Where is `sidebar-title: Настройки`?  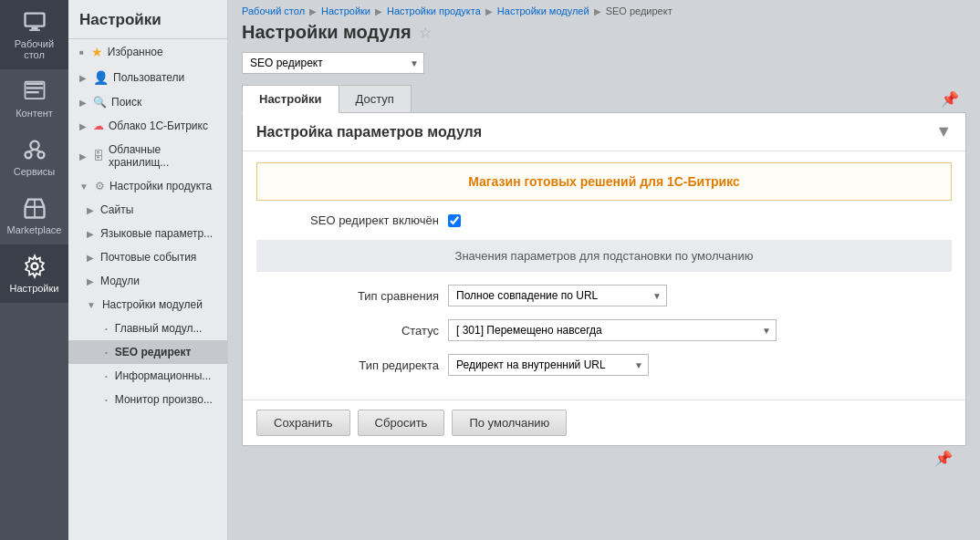
sidebar-title: Настройки is located at coordinates (148, 20).